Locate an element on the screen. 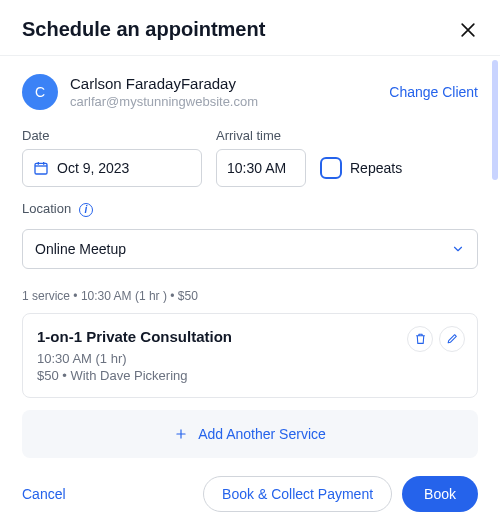  arrival-label: Arrival time is located at coordinates (261, 136).